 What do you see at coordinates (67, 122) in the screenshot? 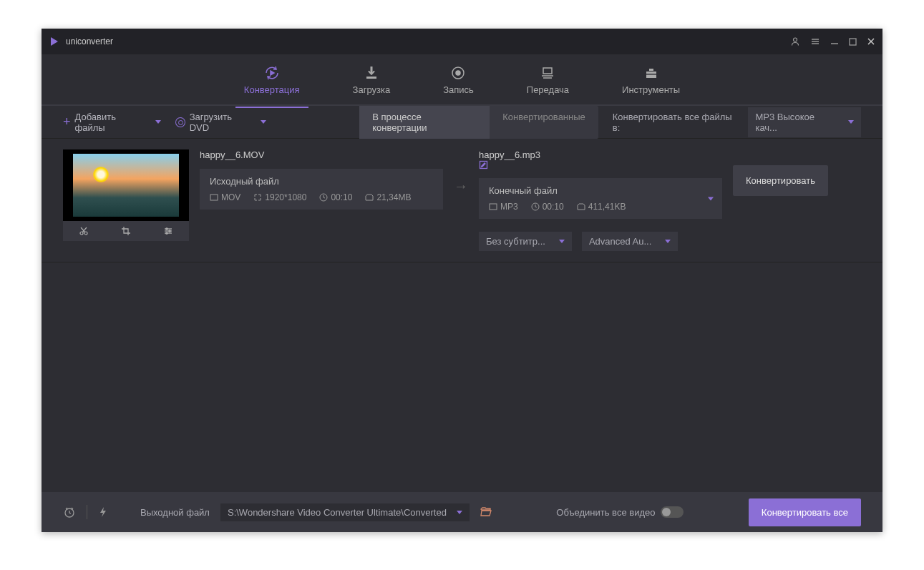
I see `plus-icon: +` at bounding box center [67, 122].